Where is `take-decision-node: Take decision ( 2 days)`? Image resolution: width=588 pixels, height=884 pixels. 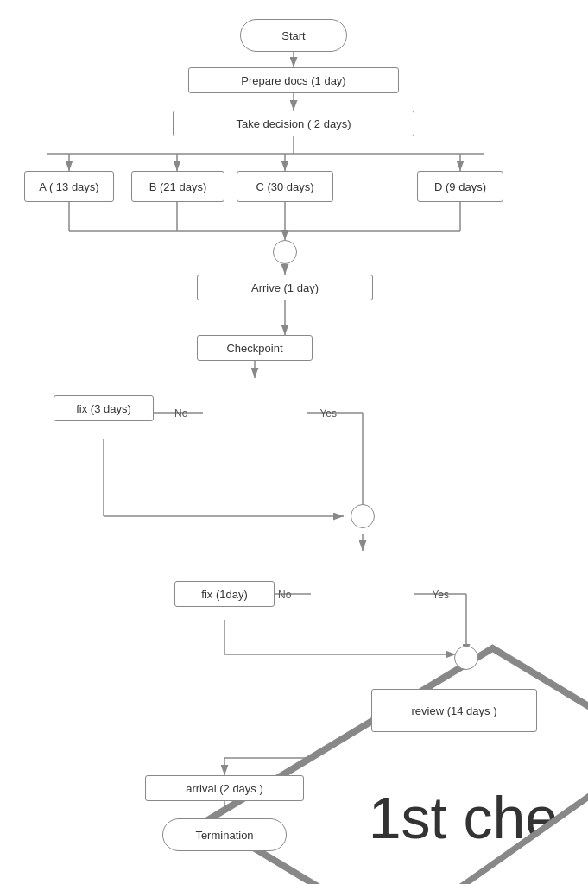
take-decision-node: Take decision ( 2 days) is located at coordinates (294, 123).